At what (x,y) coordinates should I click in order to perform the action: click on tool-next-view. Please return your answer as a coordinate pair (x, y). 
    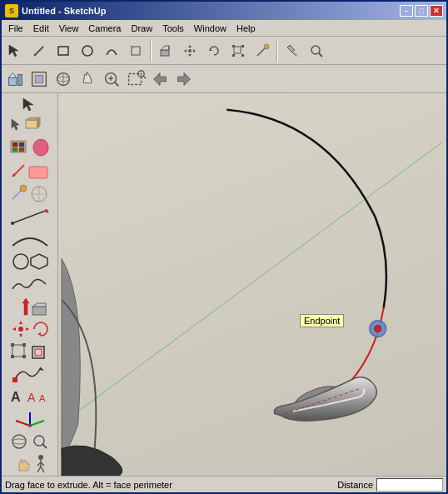
    Looking at the image, I should click on (184, 79).